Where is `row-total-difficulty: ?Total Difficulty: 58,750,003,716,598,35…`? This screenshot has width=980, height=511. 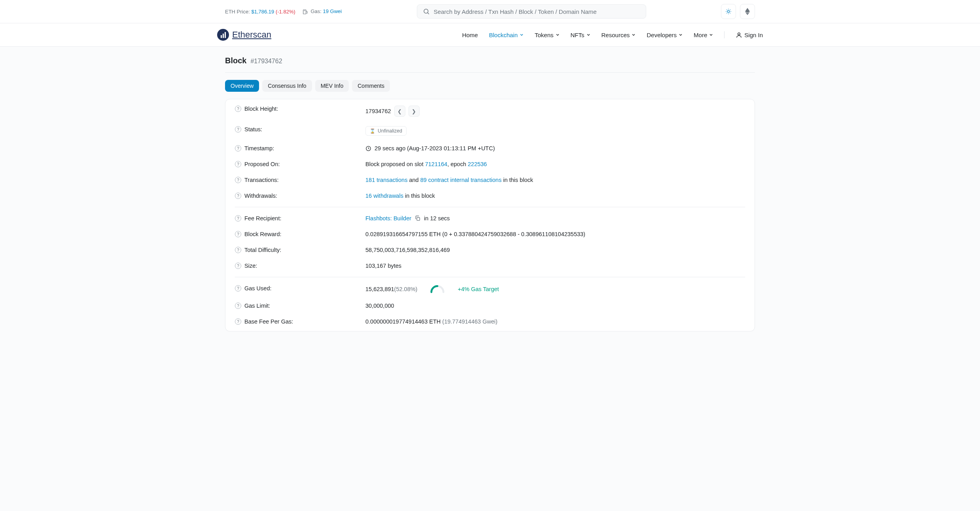 row-total-difficulty: ?Total Difficulty: 58,750,003,716,598,35… is located at coordinates (490, 250).